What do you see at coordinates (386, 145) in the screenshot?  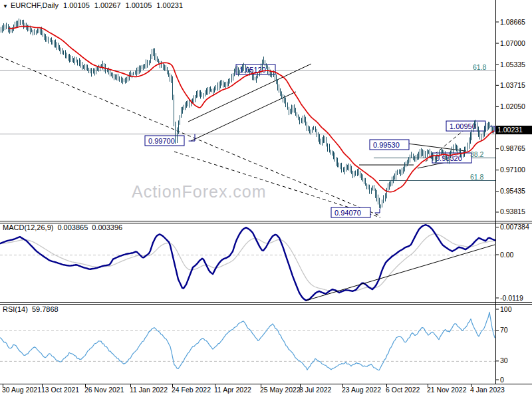 I see `price-level-label: 0.99530` at bounding box center [386, 145].